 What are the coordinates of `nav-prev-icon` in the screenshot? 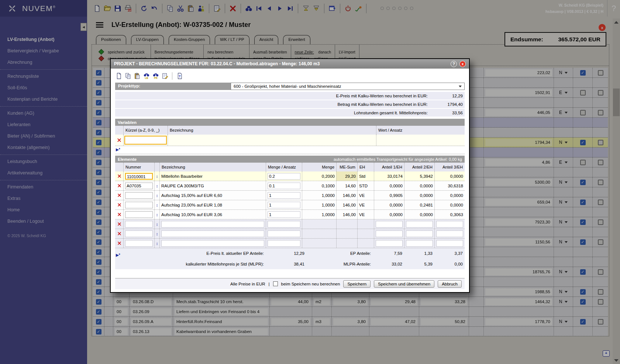 It's located at (269, 8).